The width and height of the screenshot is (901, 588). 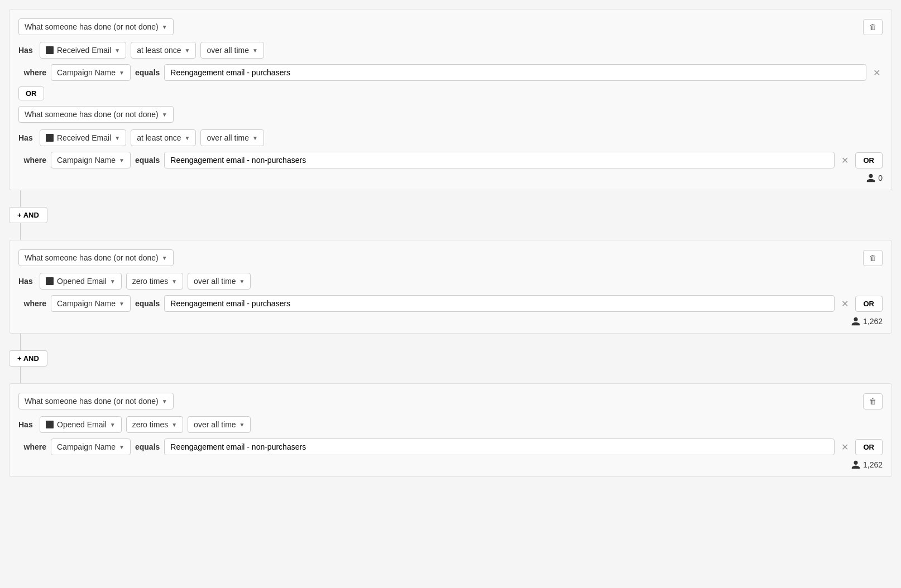 What do you see at coordinates (232, 50) in the screenshot?
I see `group1-time-select: over all time ▼` at bounding box center [232, 50].